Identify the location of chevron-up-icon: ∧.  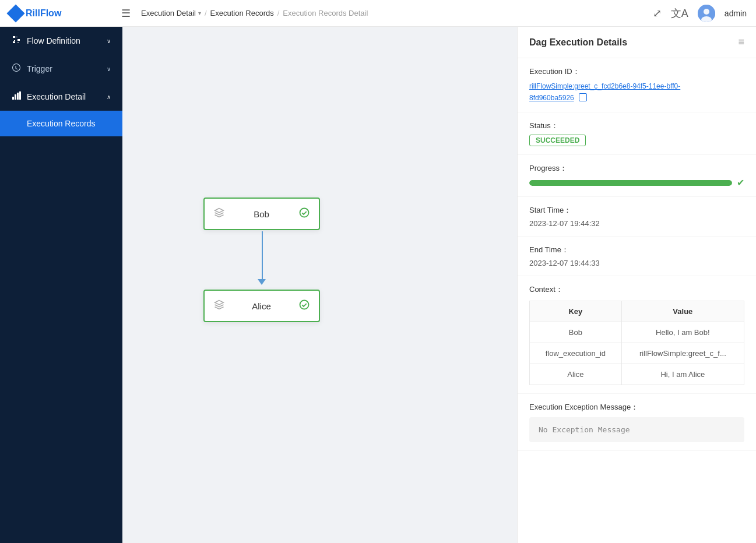
(108, 97).